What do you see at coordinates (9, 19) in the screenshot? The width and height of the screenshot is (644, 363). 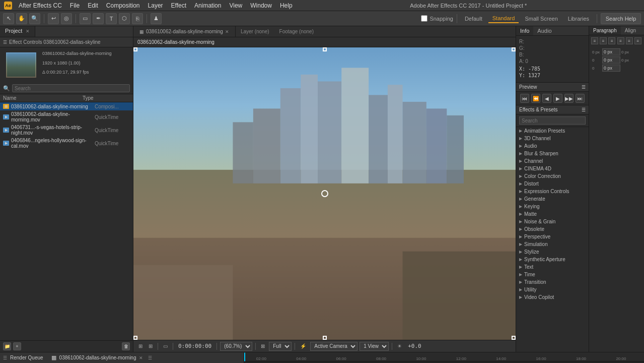 I see `select-tool-btn: ↖` at bounding box center [9, 19].